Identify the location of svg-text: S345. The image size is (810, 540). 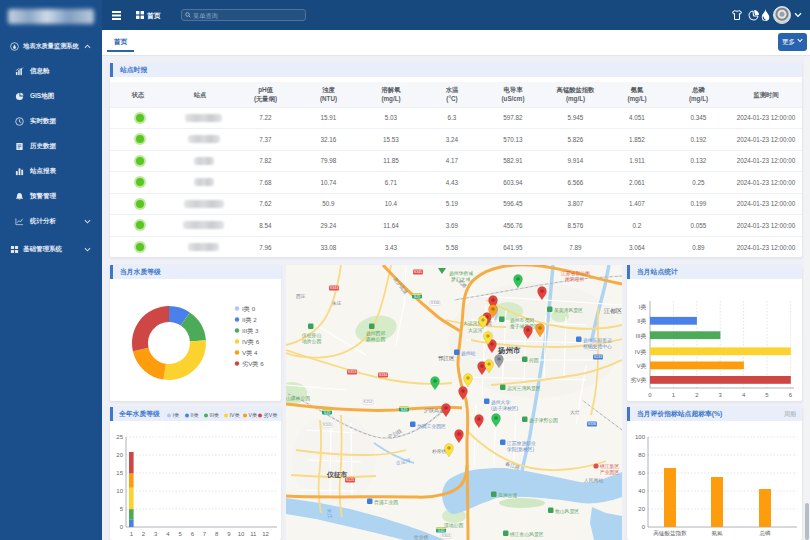
(418, 272).